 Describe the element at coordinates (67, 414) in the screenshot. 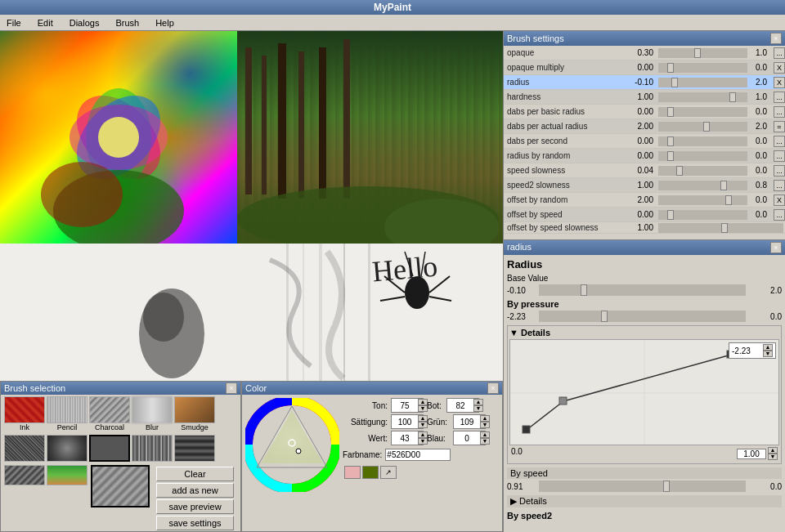

I see `brush-cell-pencil: Pencil` at that location.